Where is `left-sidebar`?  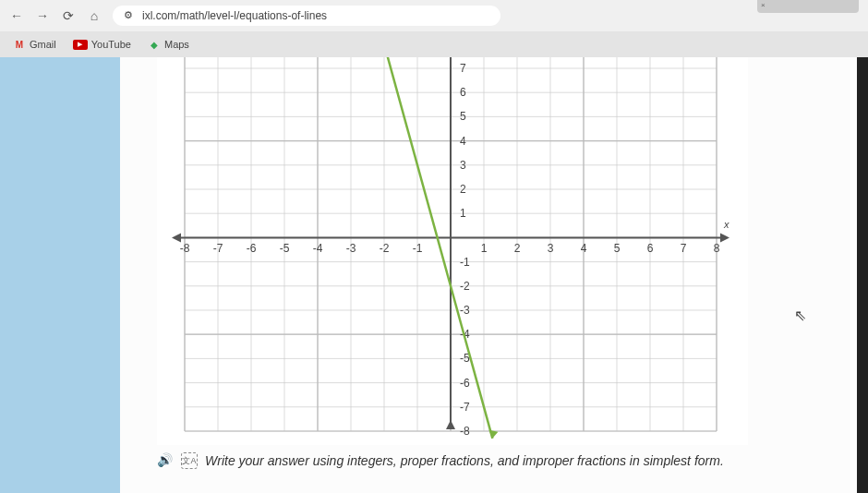 left-sidebar is located at coordinates (60, 275).